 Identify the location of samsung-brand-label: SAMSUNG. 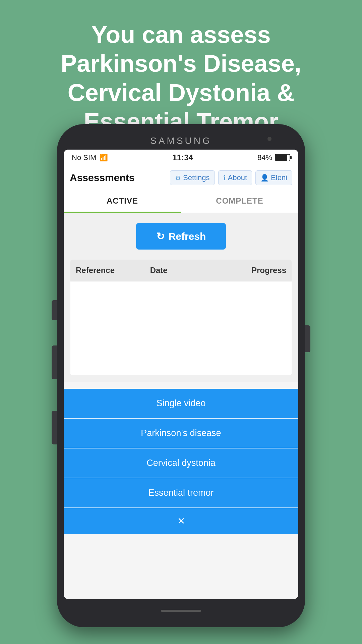
(181, 141).